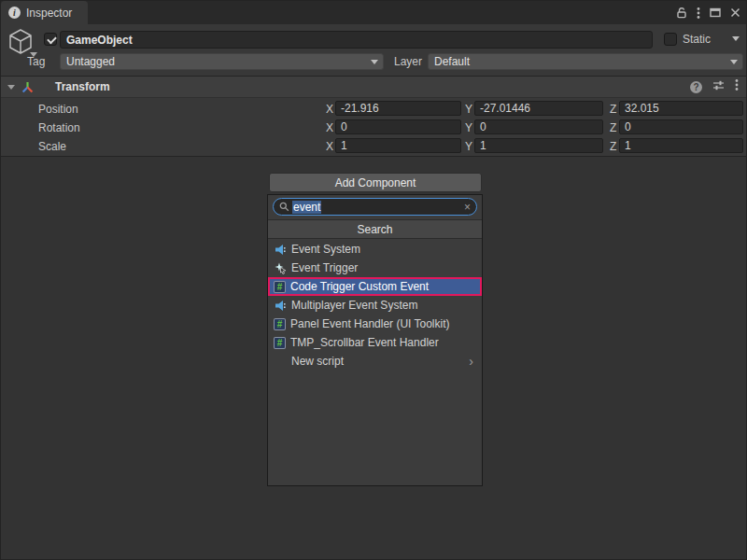 The image size is (747, 560). Describe the element at coordinates (682, 127) in the screenshot. I see `rotation-z-field` at that location.